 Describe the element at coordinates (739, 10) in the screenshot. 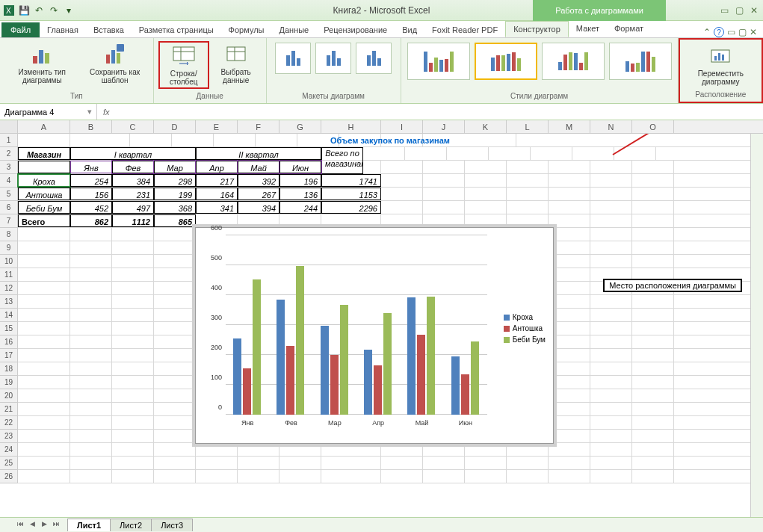

I see `maximize-icon: ▢` at that location.